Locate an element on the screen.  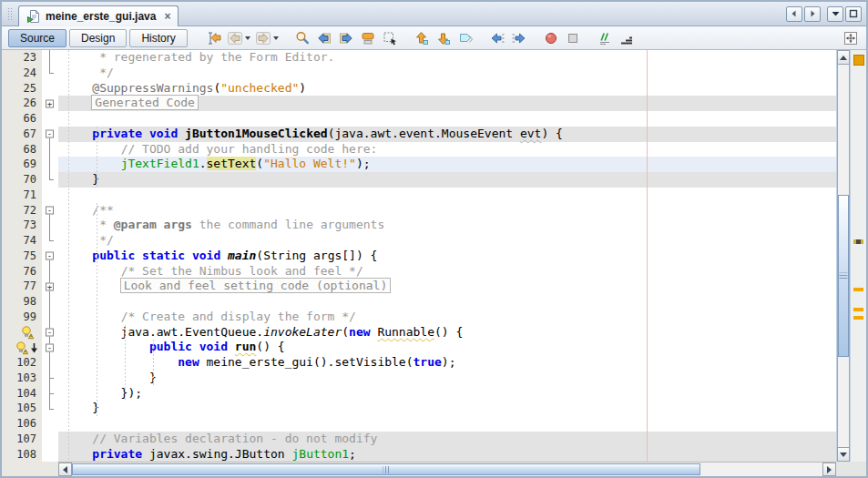
toggle-bookmark-button is located at coordinates (465, 38).